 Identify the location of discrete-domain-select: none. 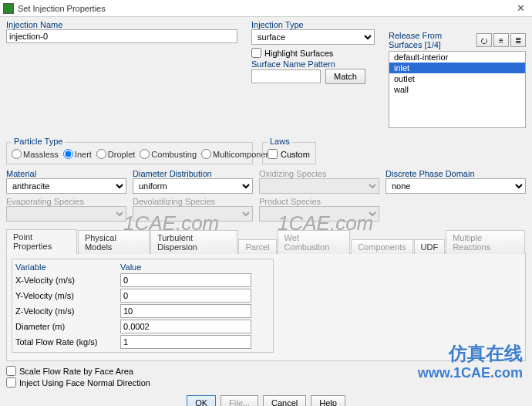
(456, 186).